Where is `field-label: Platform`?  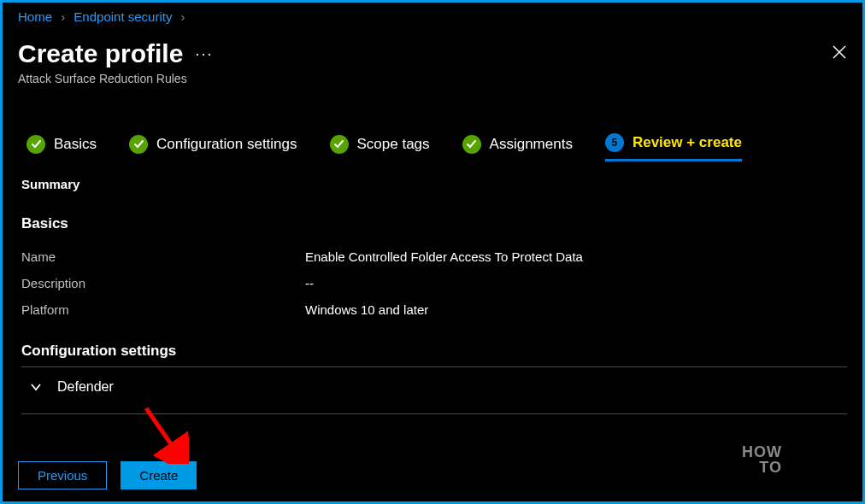
field-label: Platform is located at coordinates (163, 309).